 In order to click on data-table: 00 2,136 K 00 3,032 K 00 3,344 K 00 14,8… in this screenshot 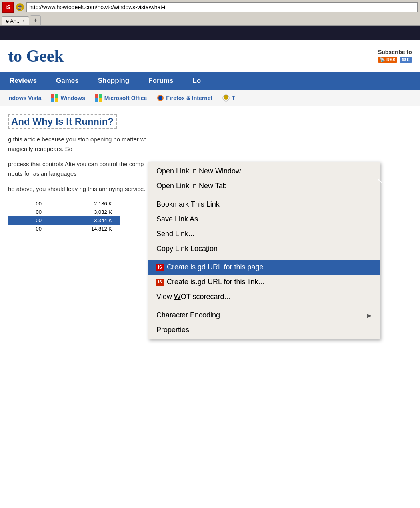, I will do `click(64, 216)`.